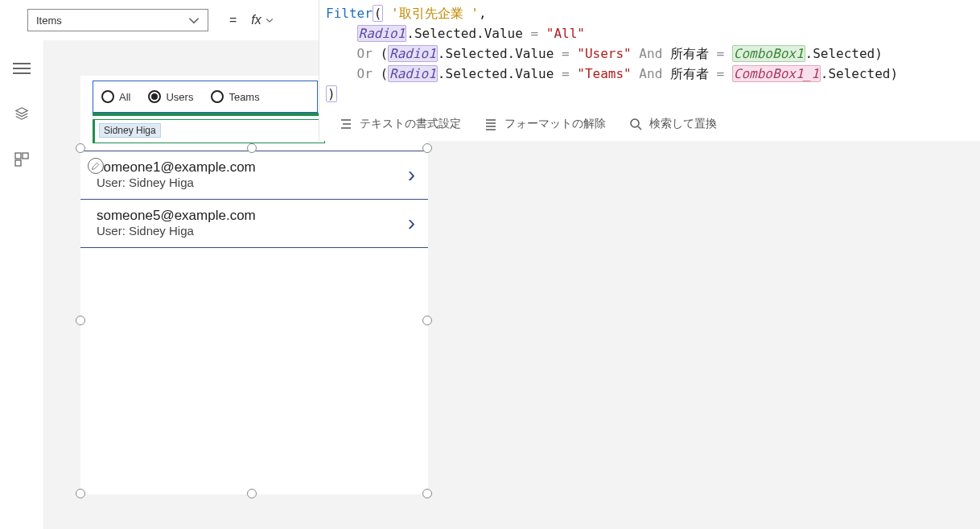  Describe the element at coordinates (130, 130) in the screenshot. I see `combobox-tag: Sidney Higa` at that location.